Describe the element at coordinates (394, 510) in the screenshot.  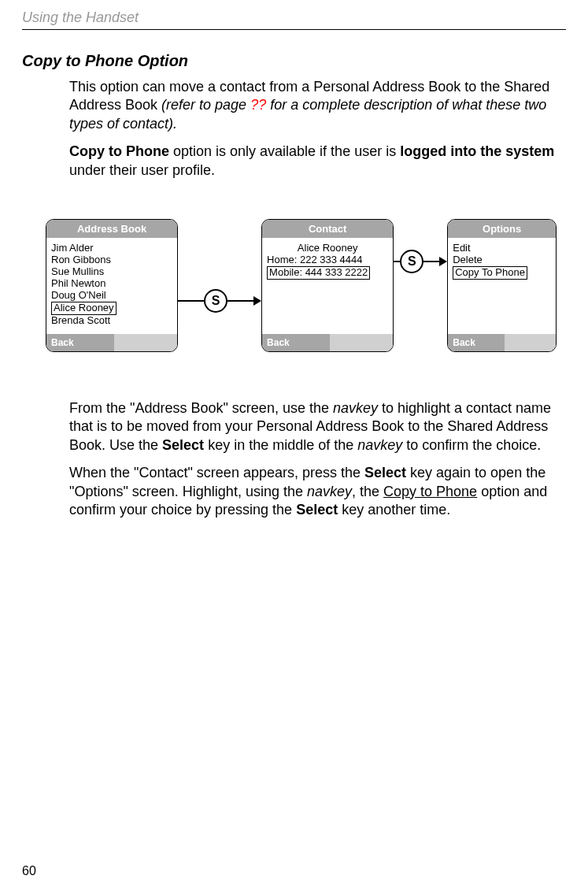
I see `text: key another time.` at that location.